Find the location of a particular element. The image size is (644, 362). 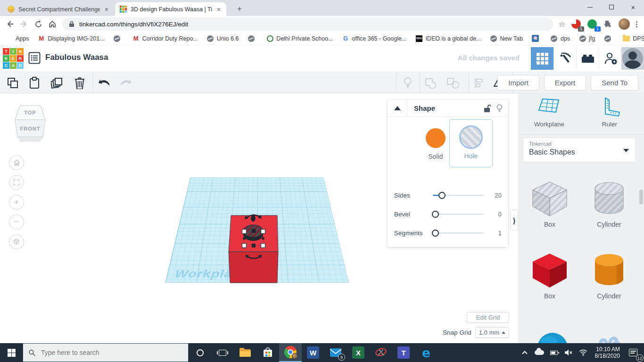

microsoft-store-button is located at coordinates (268, 353).